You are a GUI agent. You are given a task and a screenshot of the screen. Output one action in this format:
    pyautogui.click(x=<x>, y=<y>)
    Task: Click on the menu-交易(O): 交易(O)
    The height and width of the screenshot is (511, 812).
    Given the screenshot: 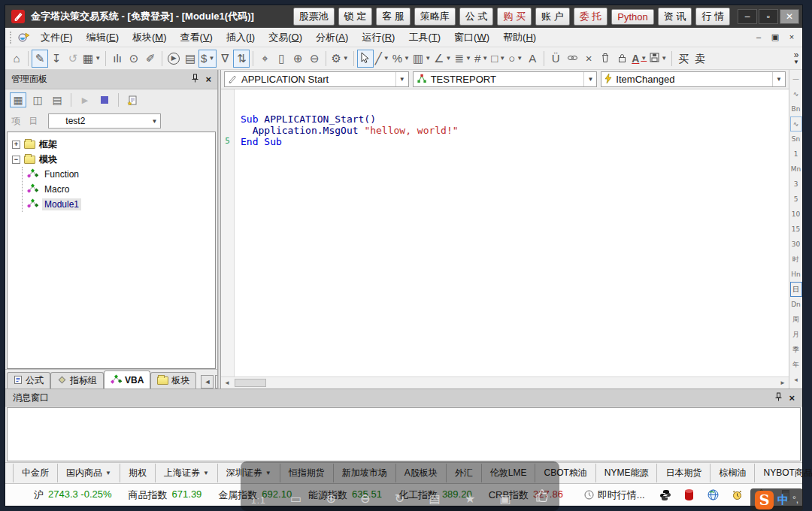 What is the action you would take?
    pyautogui.click(x=286, y=38)
    